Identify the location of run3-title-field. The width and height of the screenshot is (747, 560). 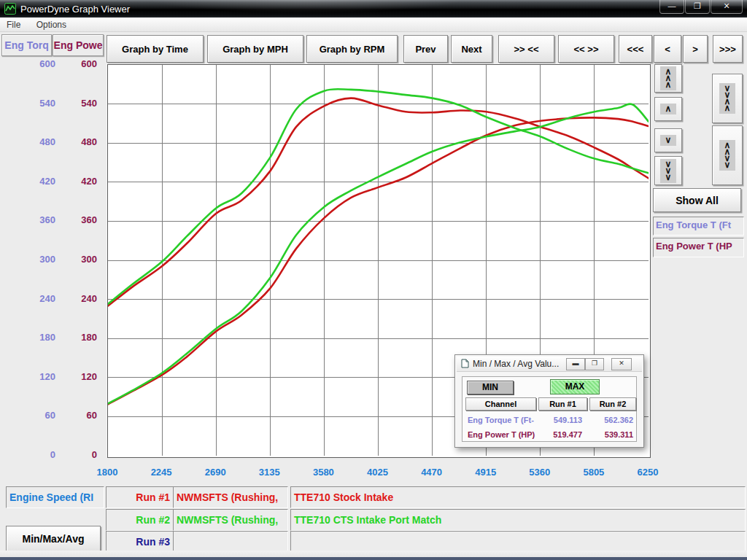
(518, 542).